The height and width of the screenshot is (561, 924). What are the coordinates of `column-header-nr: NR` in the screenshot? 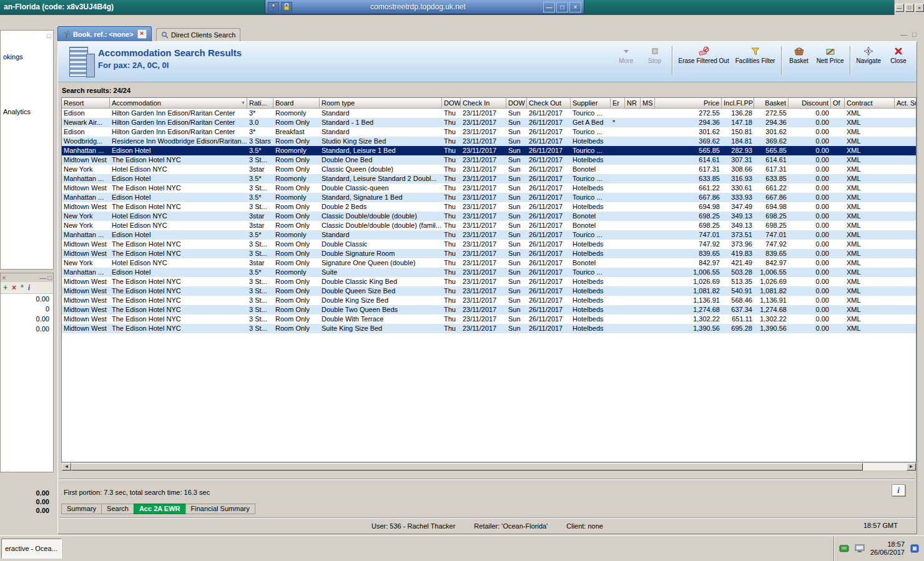 It's located at (633, 104).